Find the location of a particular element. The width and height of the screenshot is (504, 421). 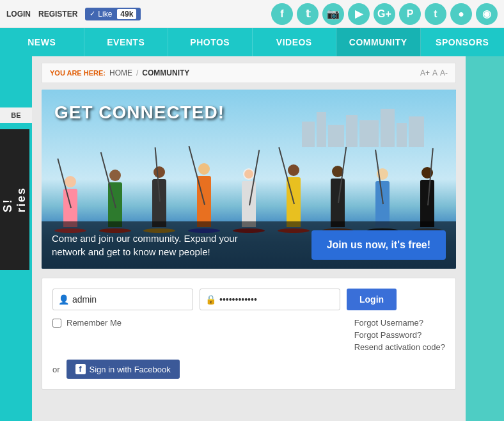

username-wrapper: 👤 is located at coordinates (123, 299).